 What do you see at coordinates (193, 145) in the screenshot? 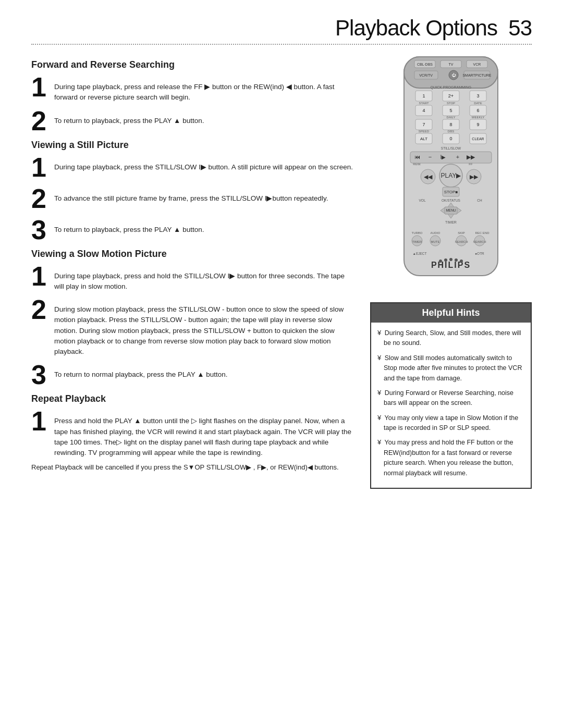
I see `section-heading-viewing-still: Viewing a Still Picture` at bounding box center [193, 145].